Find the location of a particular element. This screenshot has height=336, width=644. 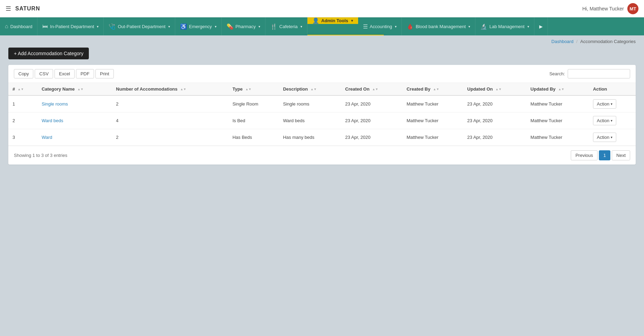

emergency-icon: ♿ is located at coordinates (184, 26).